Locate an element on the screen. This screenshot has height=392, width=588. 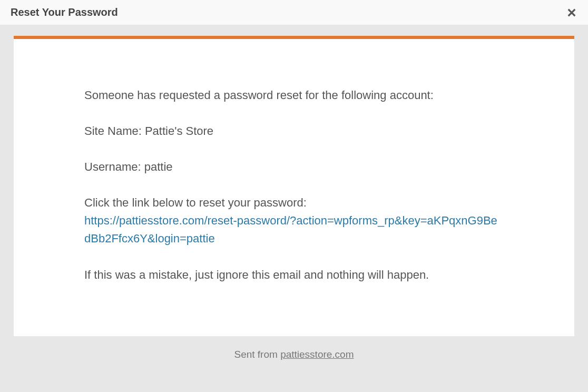
footer-prefix: Sent from is located at coordinates (257, 354).